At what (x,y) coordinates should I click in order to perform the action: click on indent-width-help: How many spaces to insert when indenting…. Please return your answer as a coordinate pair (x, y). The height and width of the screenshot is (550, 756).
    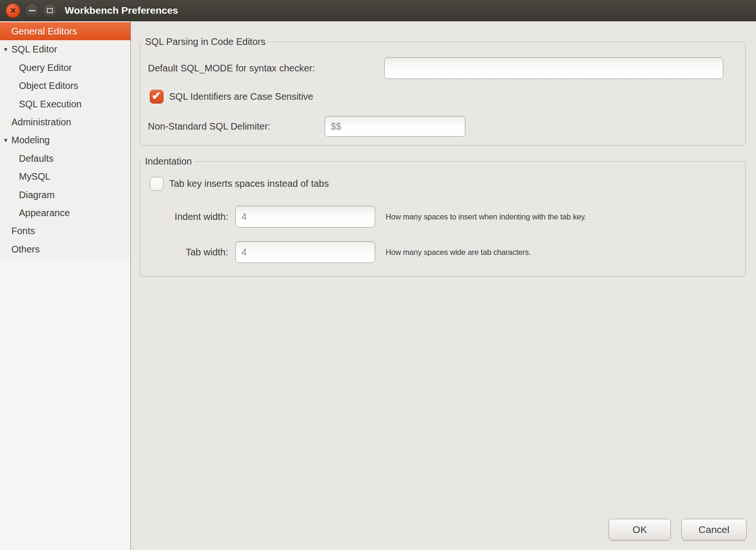
    Looking at the image, I should click on (486, 217).